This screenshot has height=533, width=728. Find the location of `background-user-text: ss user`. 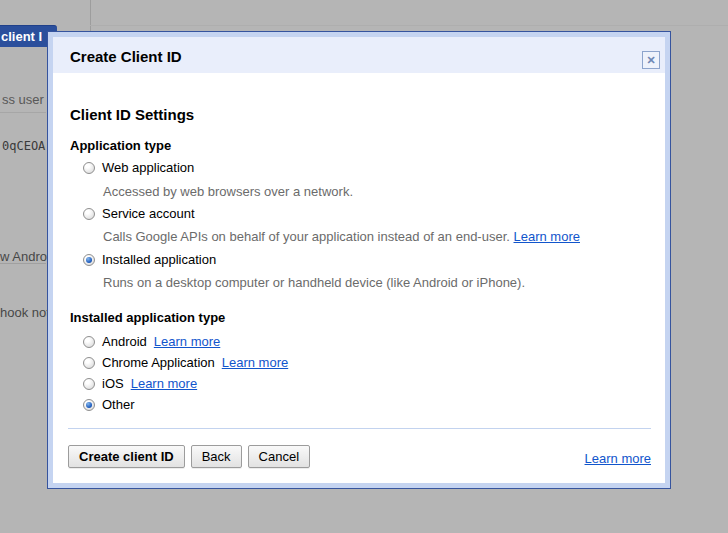

background-user-text: ss user is located at coordinates (23, 100).